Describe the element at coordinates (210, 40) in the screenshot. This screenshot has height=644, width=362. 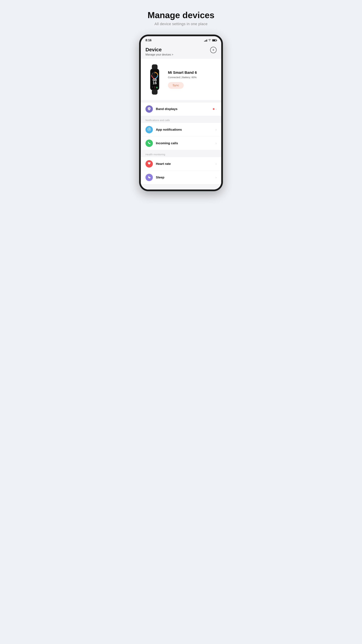
I see `wifi-icon` at that location.